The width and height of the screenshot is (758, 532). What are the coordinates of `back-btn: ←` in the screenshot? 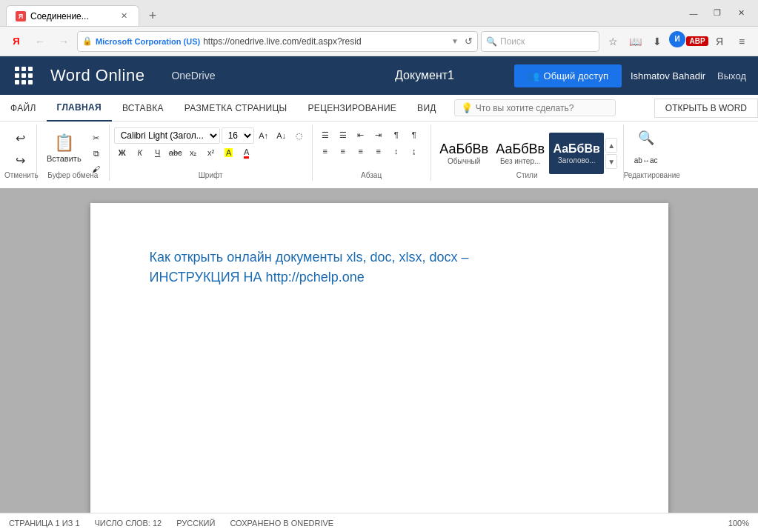 It's located at (40, 41).